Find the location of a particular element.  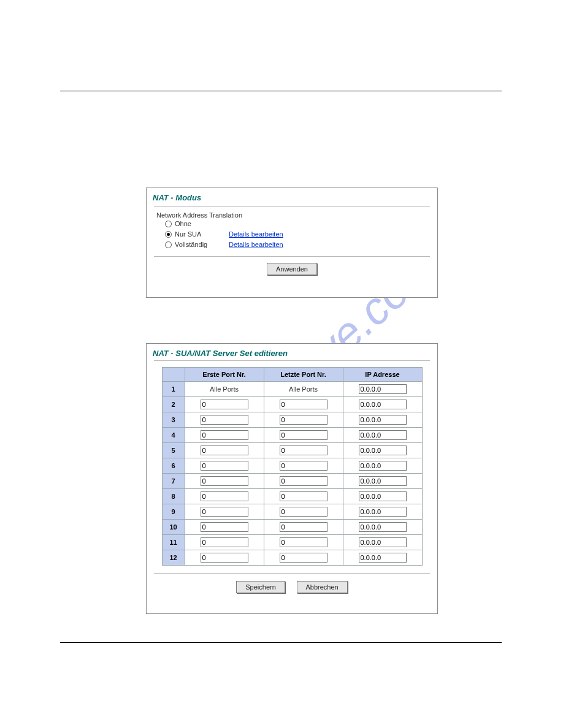

nat-option-label: Nur SUA is located at coordinates (202, 234).